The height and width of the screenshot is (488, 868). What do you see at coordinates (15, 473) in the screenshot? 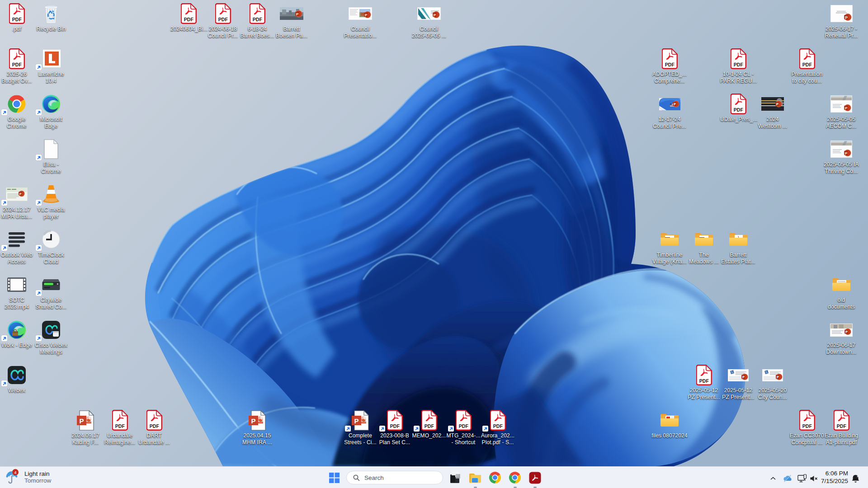
I see `svg-text: 4` at bounding box center [15, 473].